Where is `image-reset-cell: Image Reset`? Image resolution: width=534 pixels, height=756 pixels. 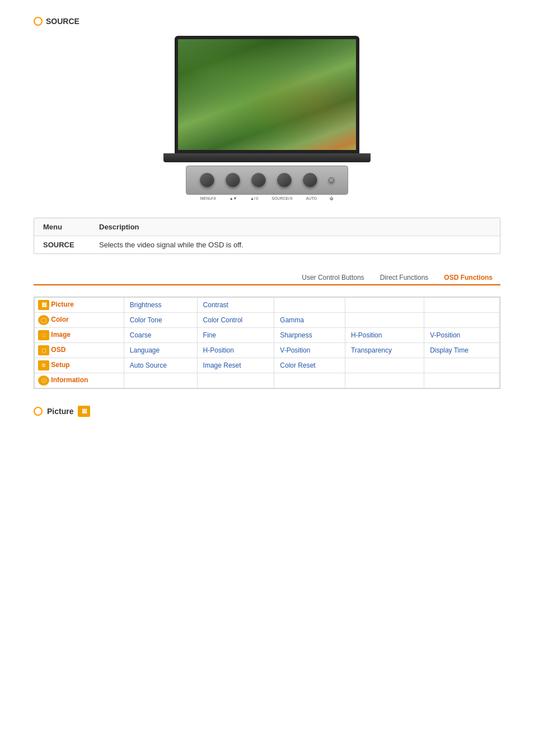
image-reset-cell: Image Reset is located at coordinates (236, 366).